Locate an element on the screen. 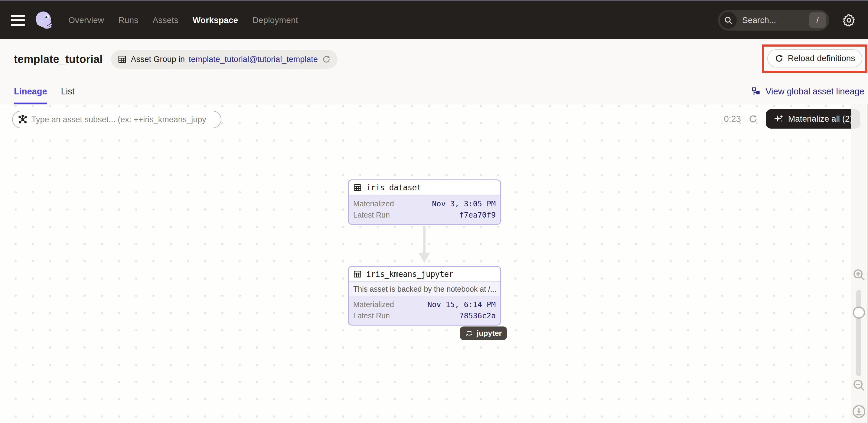  stat-row: Latest Run f7ea70f9 is located at coordinates (425, 215).